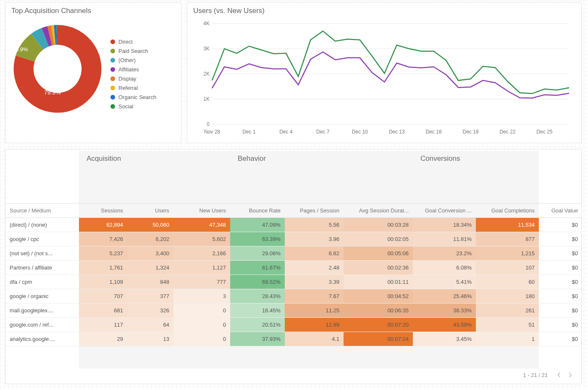 This screenshot has width=588, height=390. Describe the element at coordinates (397, 132) in the screenshot. I see `svg-text: Dec 13` at that location.